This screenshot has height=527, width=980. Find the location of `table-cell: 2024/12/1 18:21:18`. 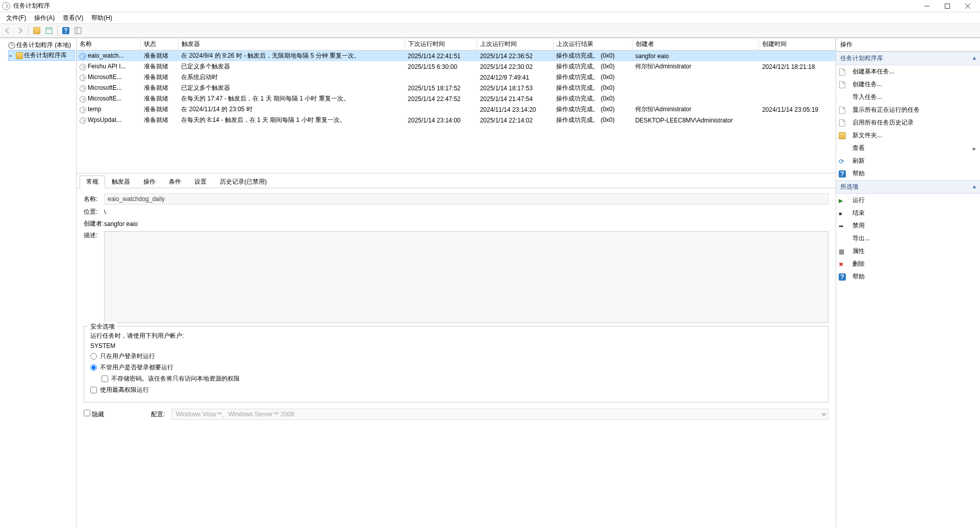

table-cell: 2024/12/1 18:21:18 is located at coordinates (797, 66).